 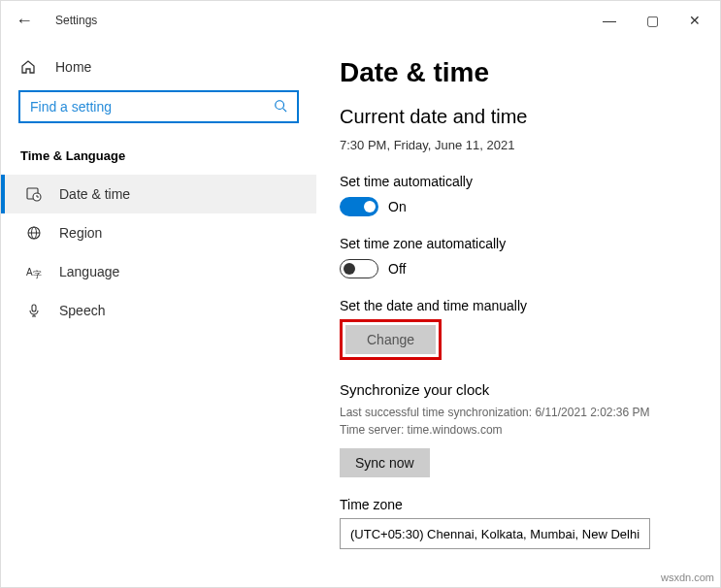 What do you see at coordinates (687, 577) in the screenshot?
I see `attribution: wsxdn.com` at bounding box center [687, 577].